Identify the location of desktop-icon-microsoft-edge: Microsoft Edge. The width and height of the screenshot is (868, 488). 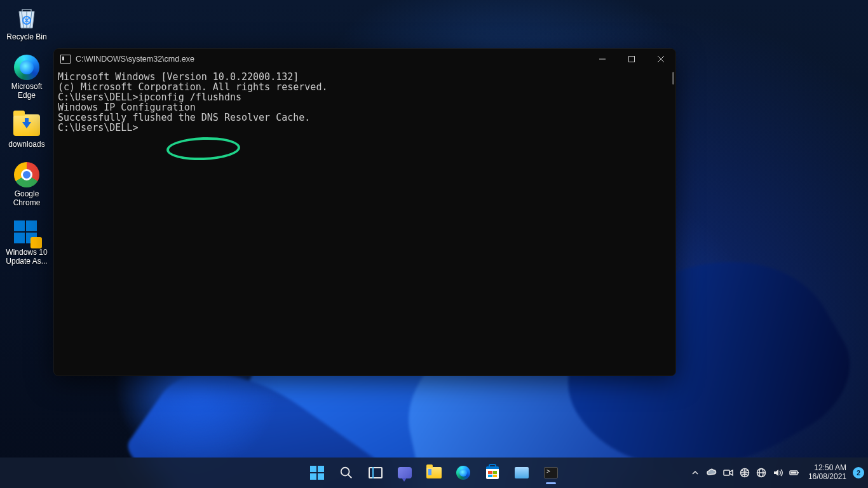
(27, 77).